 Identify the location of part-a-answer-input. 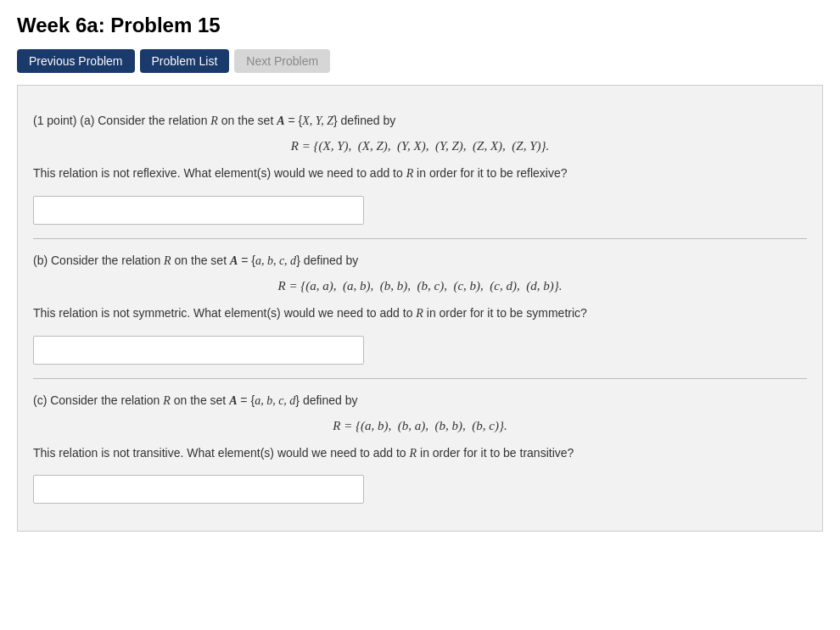
(199, 210).